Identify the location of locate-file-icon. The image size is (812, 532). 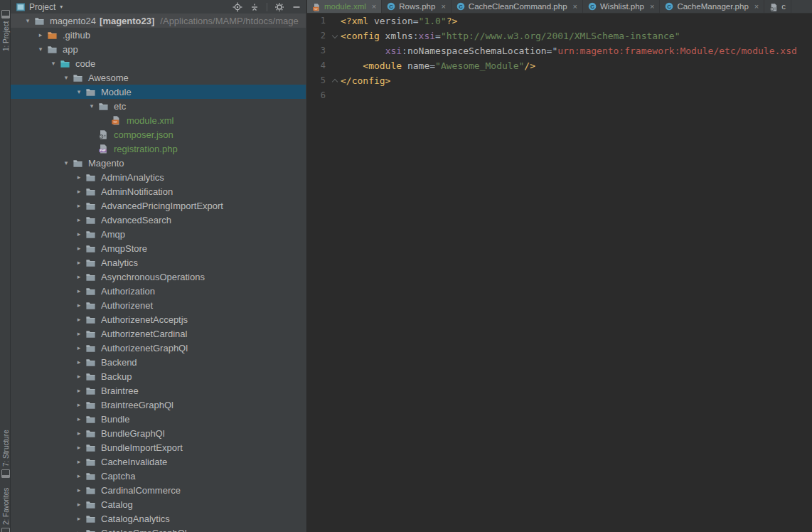
(237, 7).